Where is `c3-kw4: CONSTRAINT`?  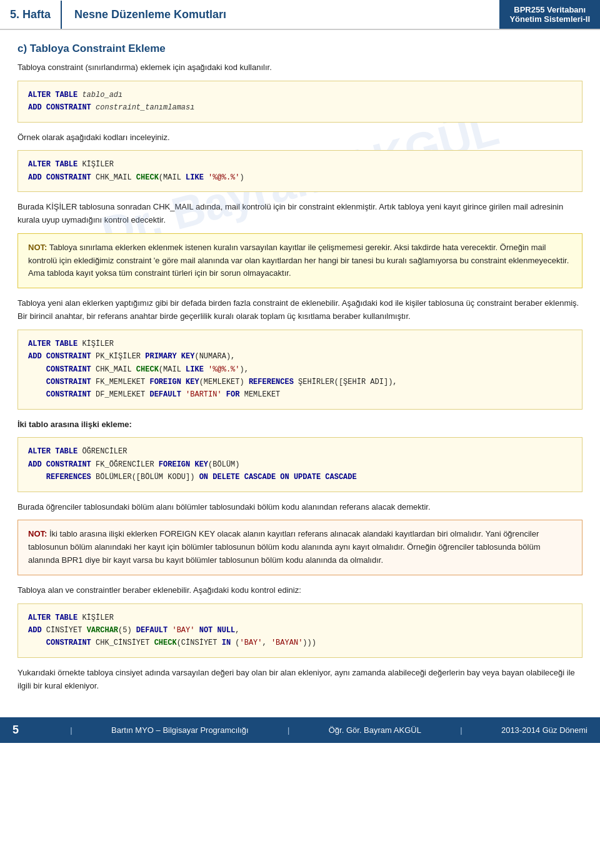
c3-kw4: CONSTRAINT is located at coordinates (62, 370).